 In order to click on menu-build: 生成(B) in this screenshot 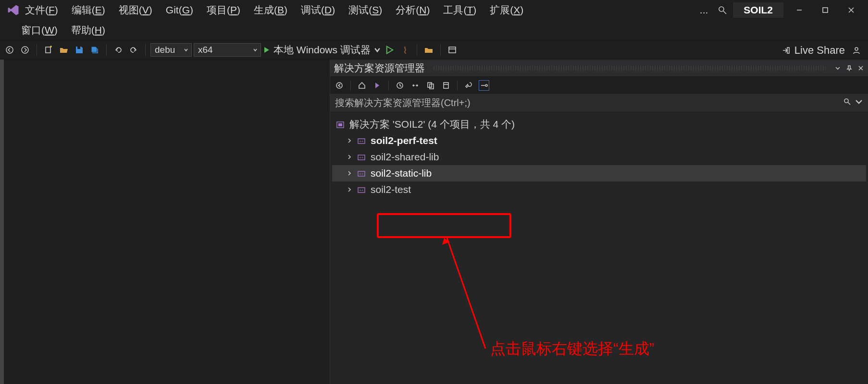, I will do `click(271, 10)`.